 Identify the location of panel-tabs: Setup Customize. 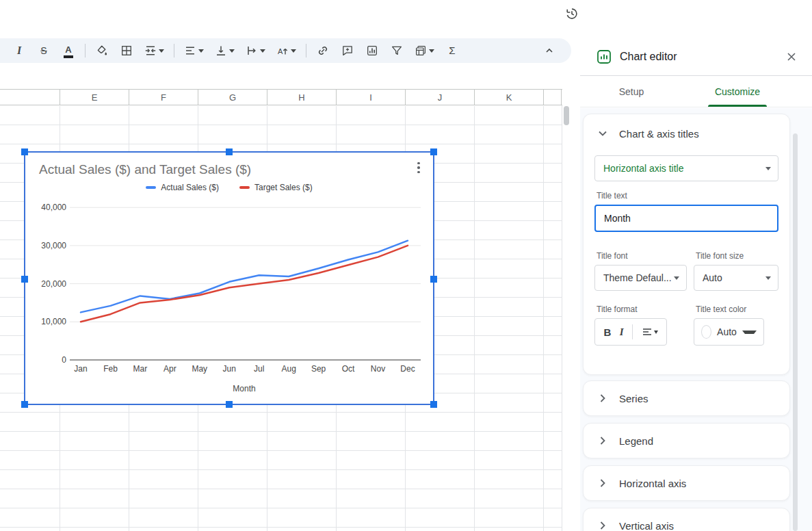
(696, 92).